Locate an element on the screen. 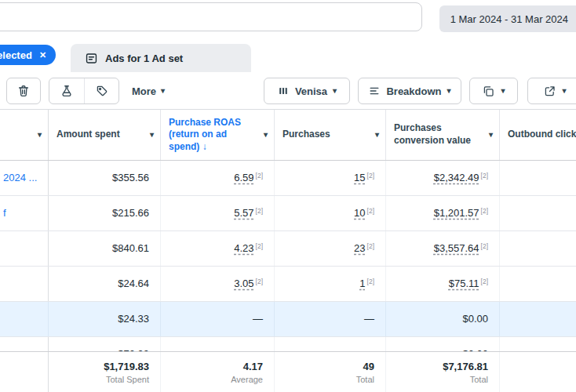 The image size is (576, 392). roas-cell: 6.59[2] is located at coordinates (218, 178).